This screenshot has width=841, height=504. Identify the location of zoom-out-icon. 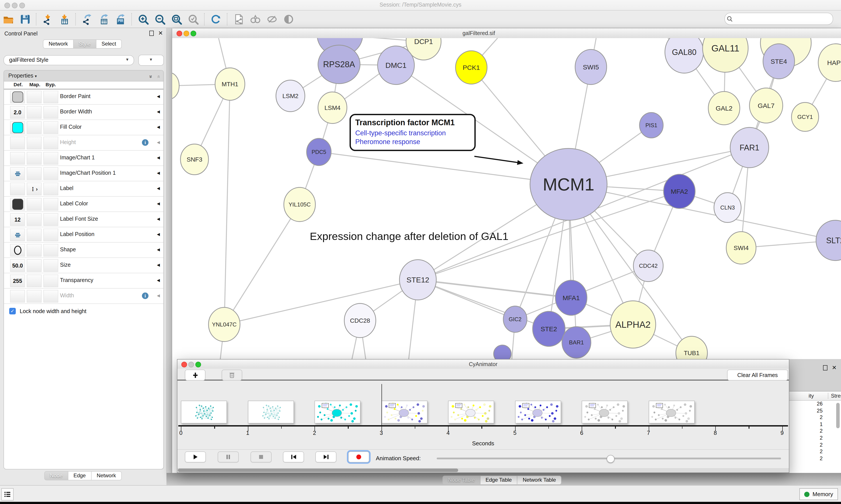
(160, 19).